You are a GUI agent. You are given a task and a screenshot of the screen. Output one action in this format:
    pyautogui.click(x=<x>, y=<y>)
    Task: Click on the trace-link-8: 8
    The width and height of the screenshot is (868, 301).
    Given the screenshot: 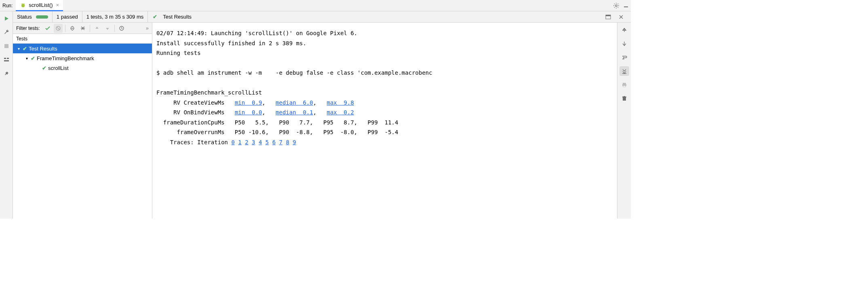 What is the action you would take?
    pyautogui.click(x=287, y=142)
    